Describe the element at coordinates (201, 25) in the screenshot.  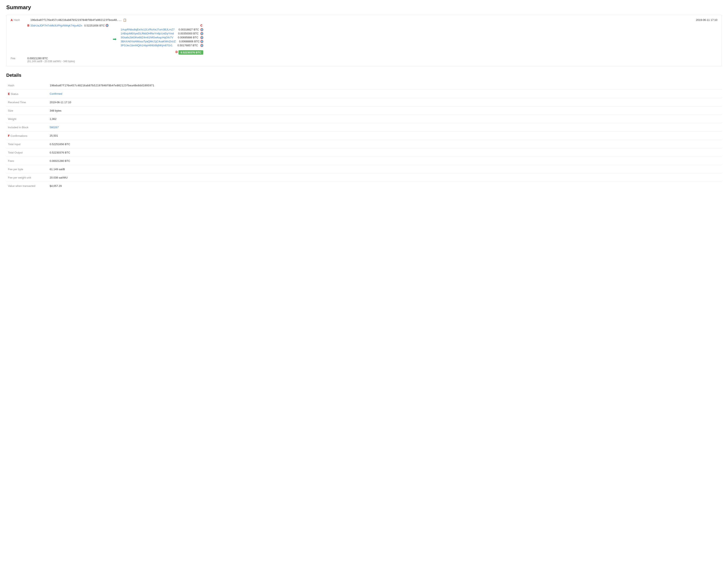
I see `annotation-c: C` at that location.